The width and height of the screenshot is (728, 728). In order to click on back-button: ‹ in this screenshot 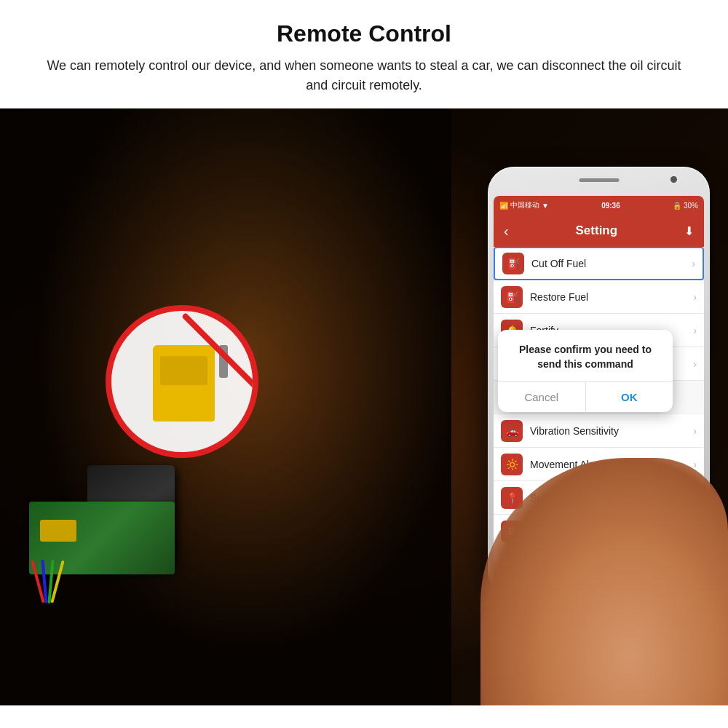, I will do `click(507, 232)`.